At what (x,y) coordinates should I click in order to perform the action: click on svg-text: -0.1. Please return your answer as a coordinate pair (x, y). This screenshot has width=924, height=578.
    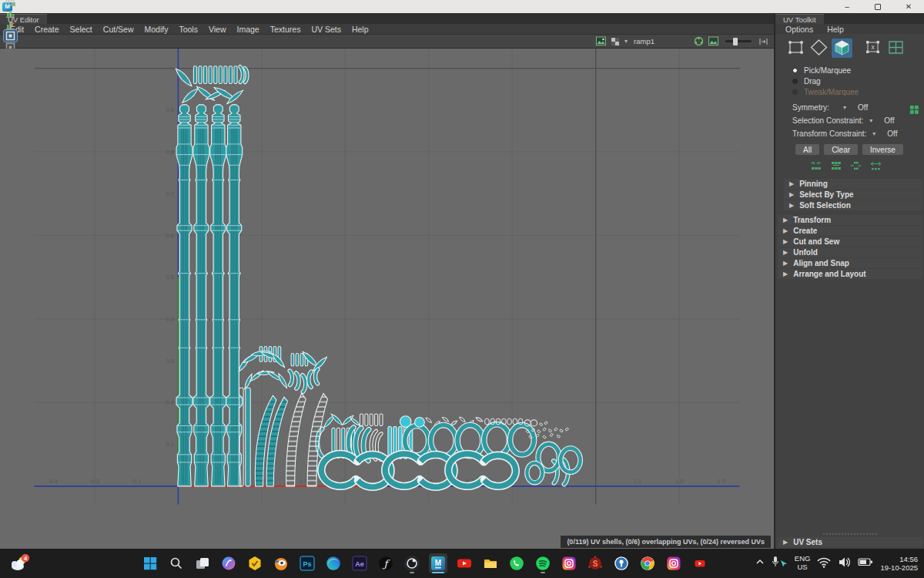
    Looking at the image, I should click on (137, 481).